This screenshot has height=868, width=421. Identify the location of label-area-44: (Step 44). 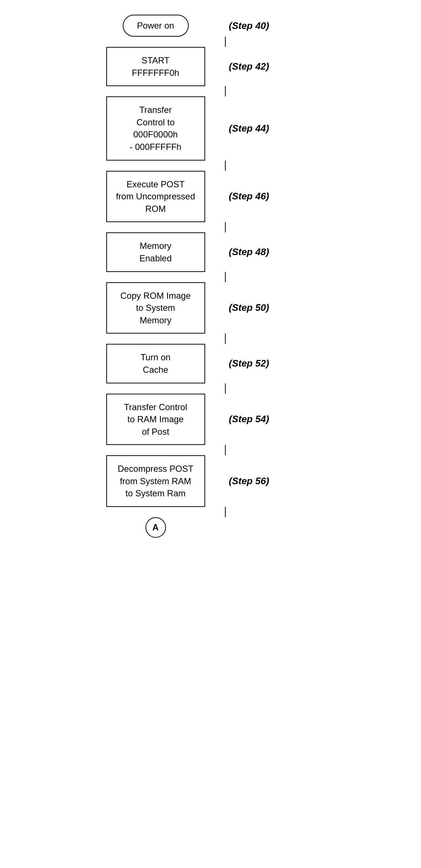
(258, 128).